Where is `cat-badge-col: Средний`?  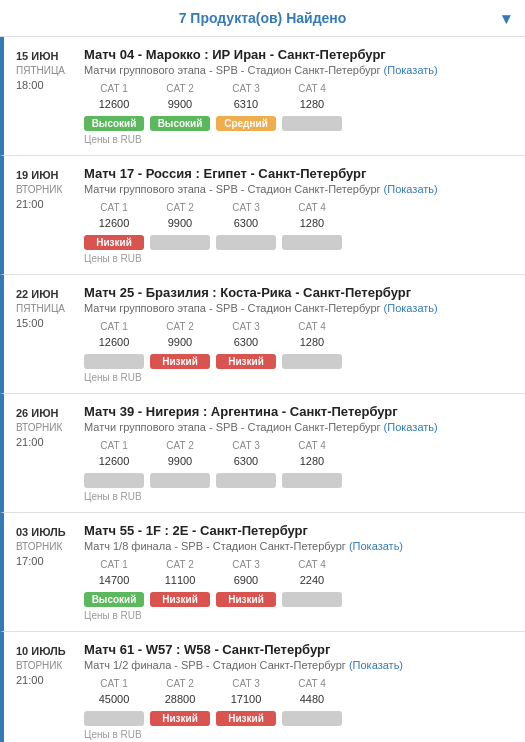 cat-badge-col: Средний is located at coordinates (246, 124).